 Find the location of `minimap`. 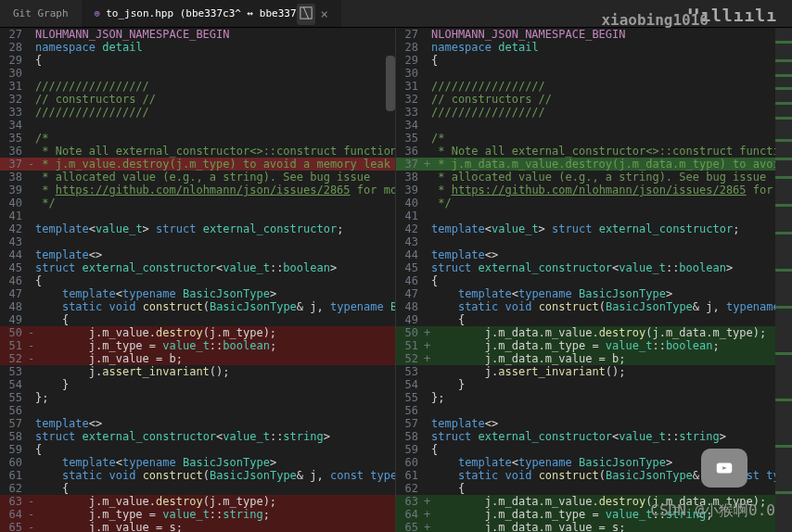

minimap is located at coordinates (784, 280).